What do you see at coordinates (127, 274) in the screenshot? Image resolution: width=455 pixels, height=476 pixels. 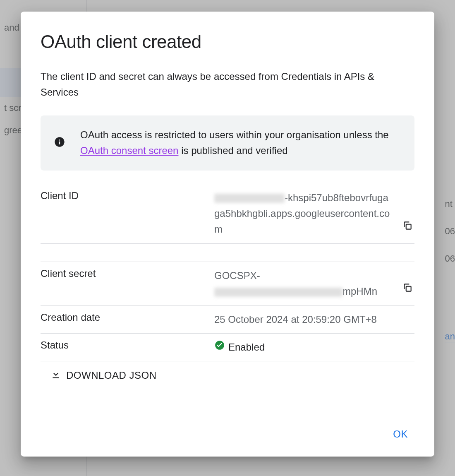 I see `client-secret-label: Client secret` at bounding box center [127, 274].